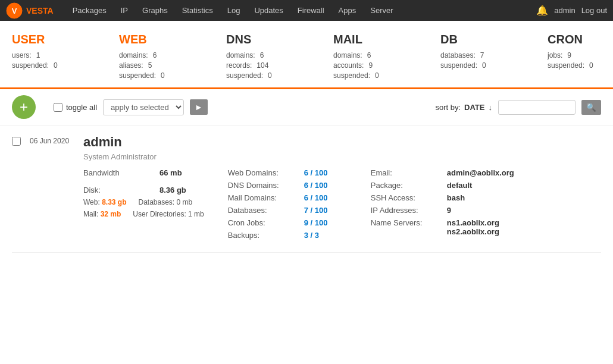  What do you see at coordinates (38, 55) in the screenshot?
I see `stat-user-value-0: 1` at bounding box center [38, 55].